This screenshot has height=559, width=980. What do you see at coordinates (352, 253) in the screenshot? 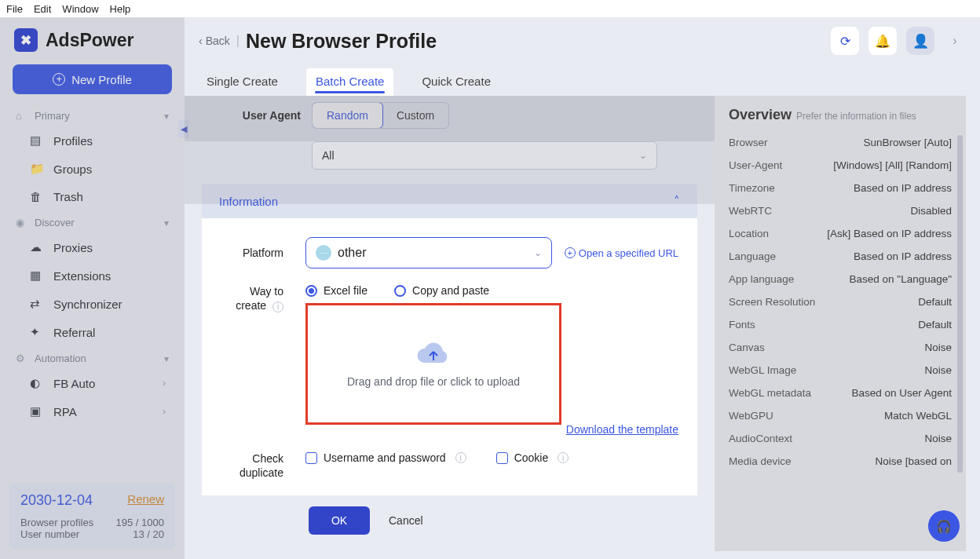
I see `platform-value: other` at bounding box center [352, 253].